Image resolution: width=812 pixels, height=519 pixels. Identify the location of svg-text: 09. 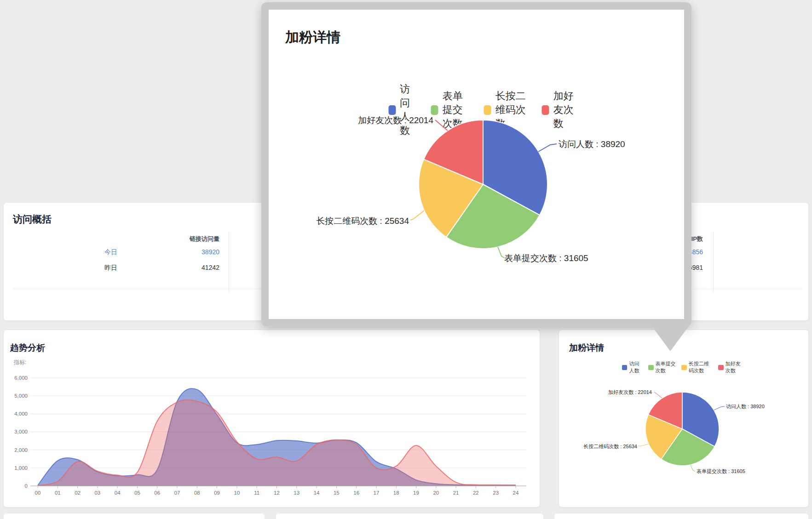
(217, 493).